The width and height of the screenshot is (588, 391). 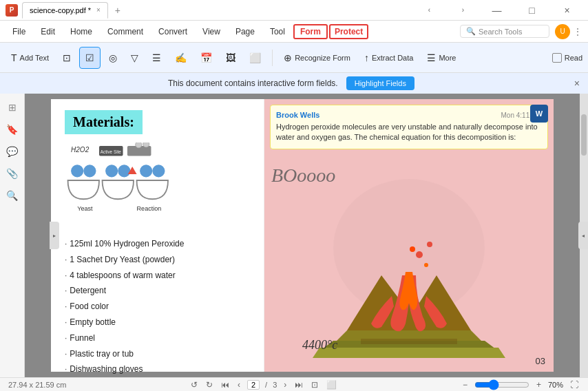 I want to click on more-label: More, so click(x=448, y=58).